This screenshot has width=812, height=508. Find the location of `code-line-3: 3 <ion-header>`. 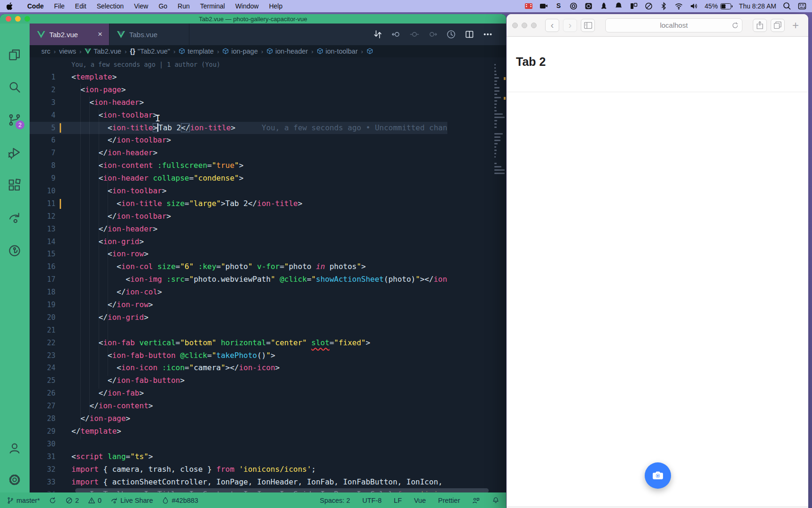

code-line-3: 3 <ion-header> is located at coordinates (239, 103).